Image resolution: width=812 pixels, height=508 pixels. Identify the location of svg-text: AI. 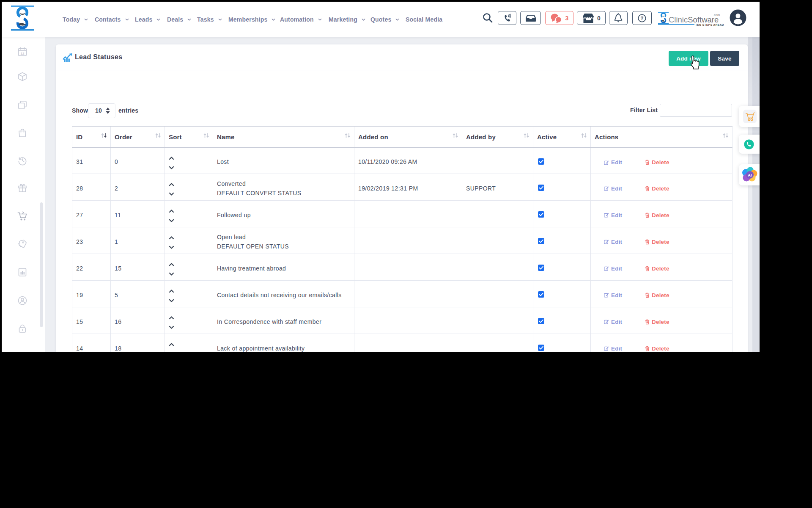
(750, 175).